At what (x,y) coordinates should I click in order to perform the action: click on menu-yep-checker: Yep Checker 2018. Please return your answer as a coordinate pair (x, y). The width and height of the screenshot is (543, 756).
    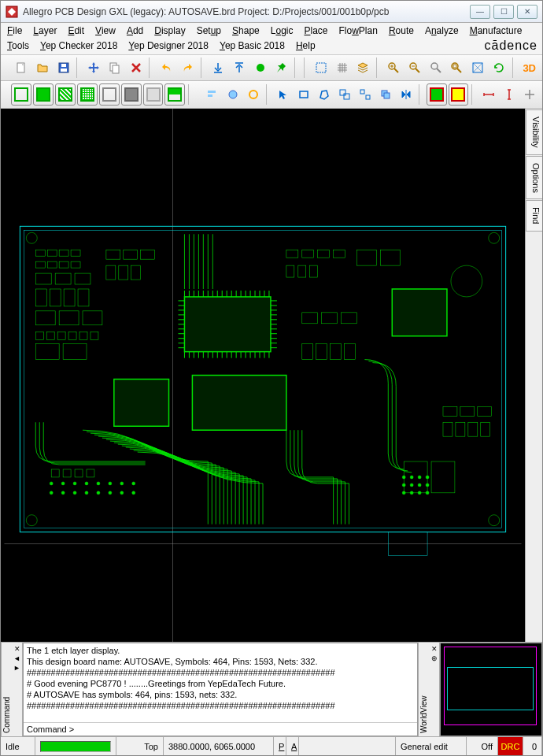
    Looking at the image, I should click on (79, 46).